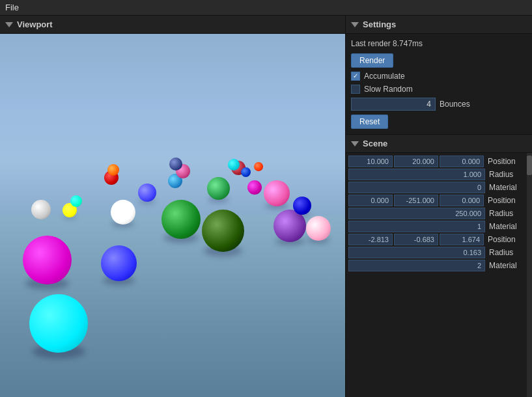 This screenshot has width=532, height=397. Describe the element at coordinates (439, 213) in the screenshot. I see `scene-object-radius-row-1: Radius` at that location.